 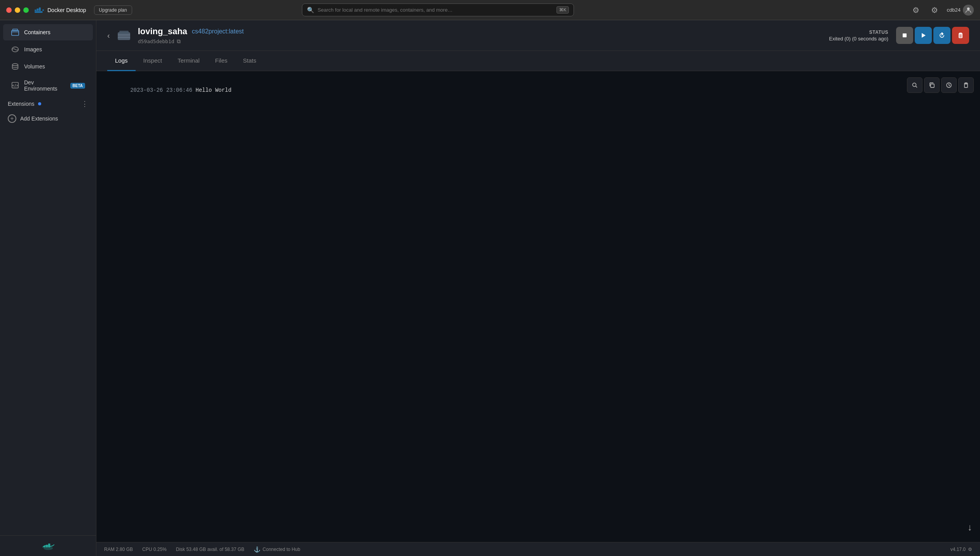 What do you see at coordinates (39, 119) in the screenshot?
I see `add-extensions-label: Add Extensions` at bounding box center [39, 119].